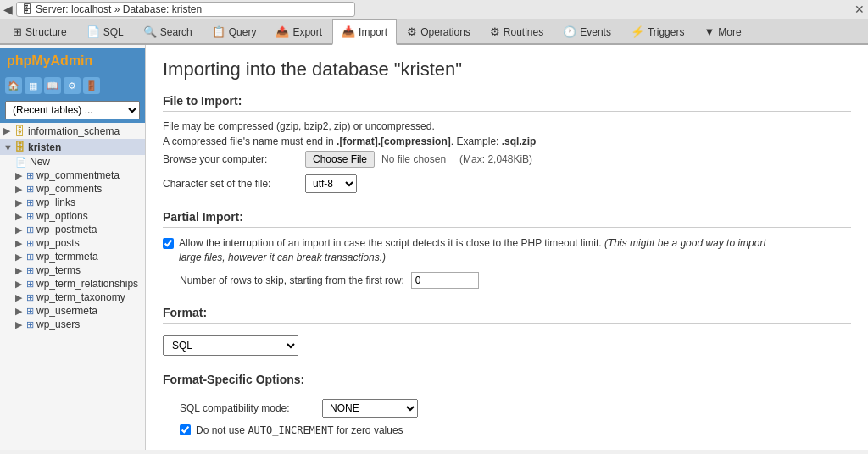 The width and height of the screenshot is (868, 454). What do you see at coordinates (92, 86) in the screenshot?
I see `logout-icon: 🚪` at bounding box center [92, 86].